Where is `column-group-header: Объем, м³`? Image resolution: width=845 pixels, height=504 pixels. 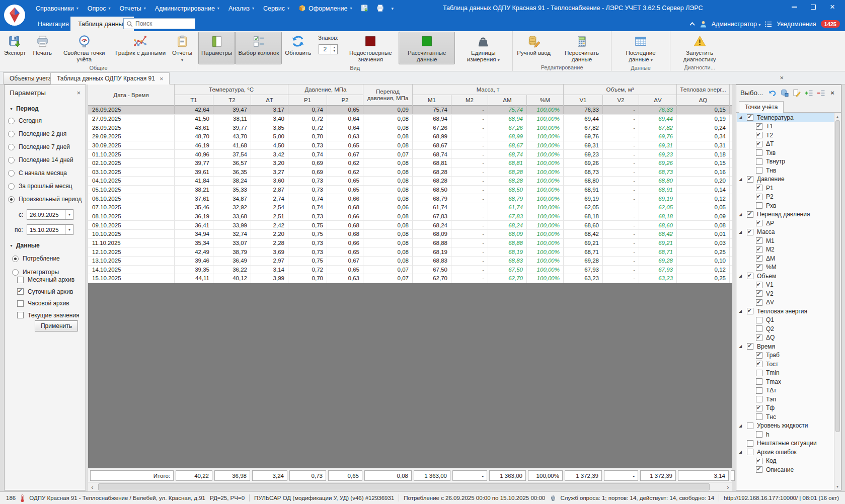
column-group-header: Объем, м³ is located at coordinates (620, 90).